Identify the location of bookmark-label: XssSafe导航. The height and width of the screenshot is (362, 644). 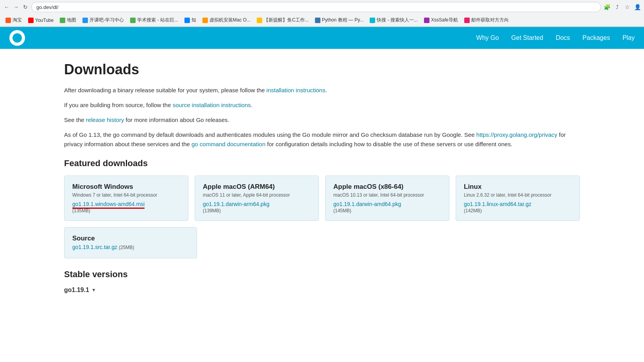
(445, 20).